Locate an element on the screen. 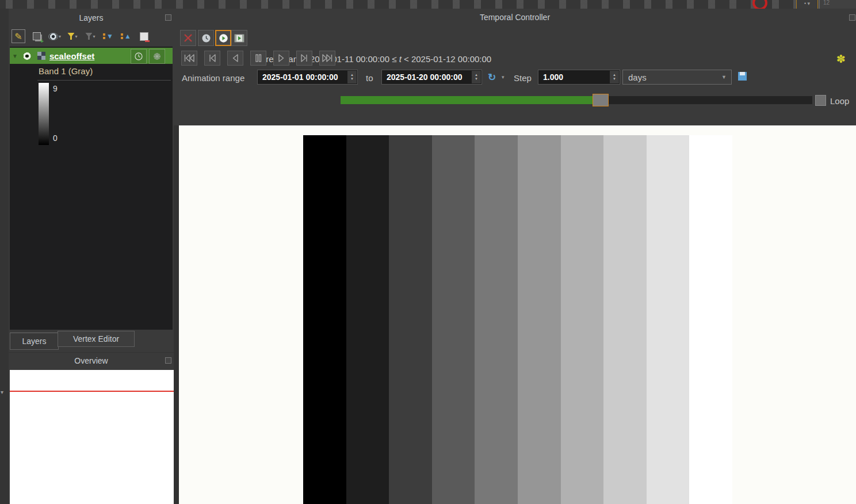 The width and height of the screenshot is (856, 504). next-frame-button is located at coordinates (304, 58).